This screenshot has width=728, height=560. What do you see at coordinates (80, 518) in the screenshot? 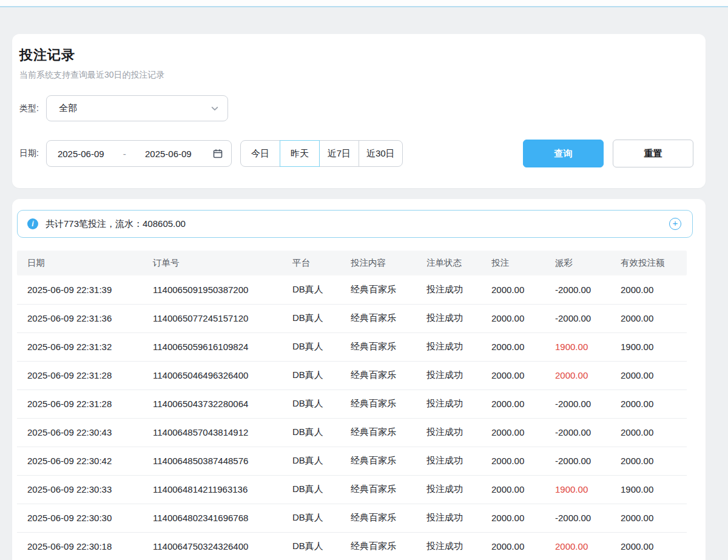
I see `table-cell: 2025-06-09 22:30:30` at bounding box center [80, 518].